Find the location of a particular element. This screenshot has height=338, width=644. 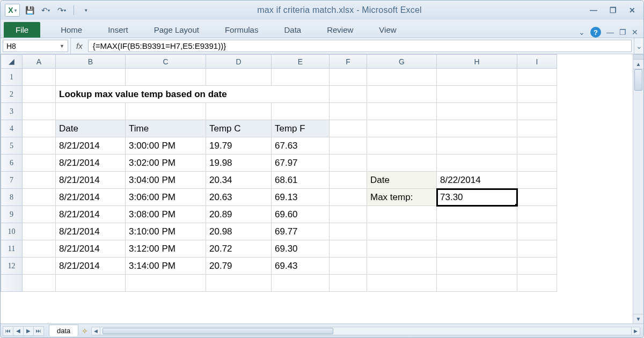

row-header: 4 is located at coordinates (12, 129).